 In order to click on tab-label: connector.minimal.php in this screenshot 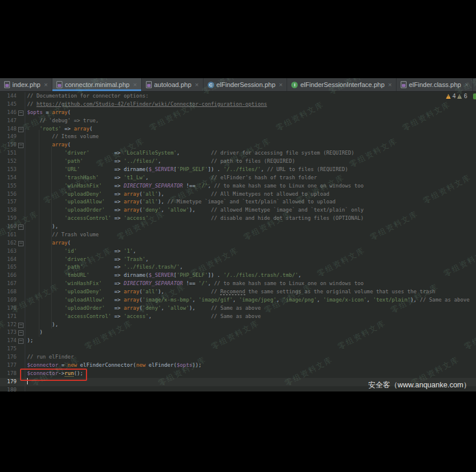, I will do `click(97, 85)`.